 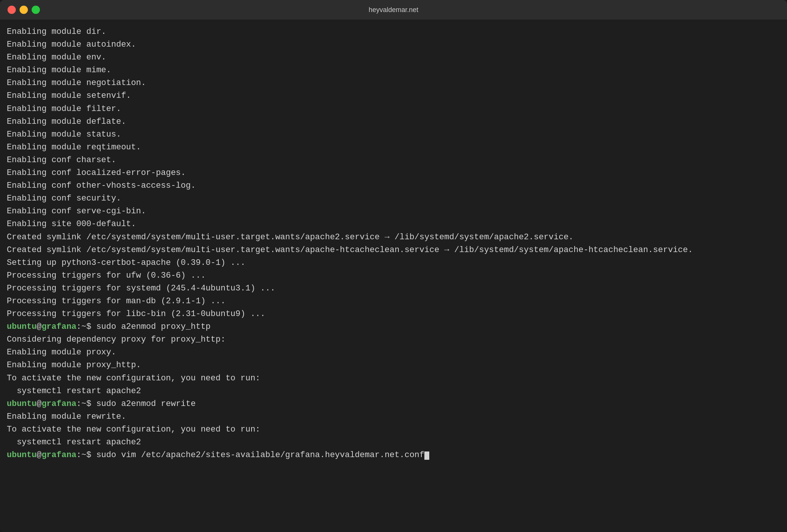 What do you see at coordinates (394, 173) in the screenshot?
I see `list-item: Enabling conf localized-error-pages.` at bounding box center [394, 173].